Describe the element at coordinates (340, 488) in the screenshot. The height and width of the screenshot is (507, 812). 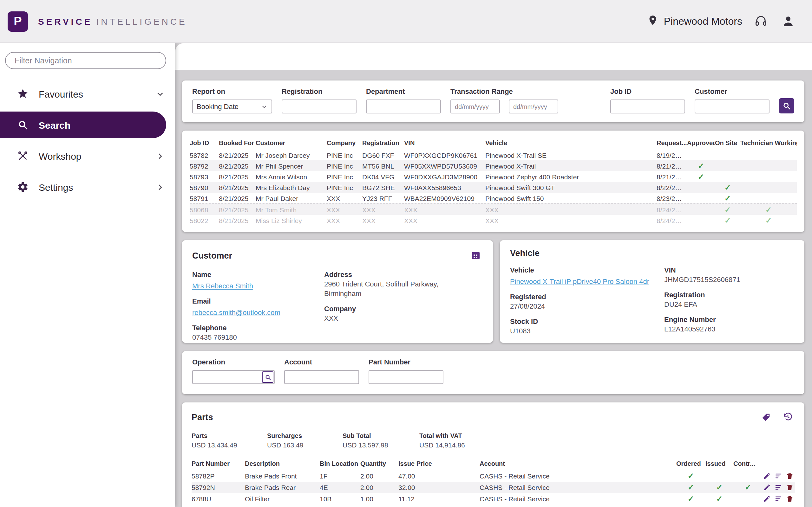
I see `cell-bin: 4E` at that location.